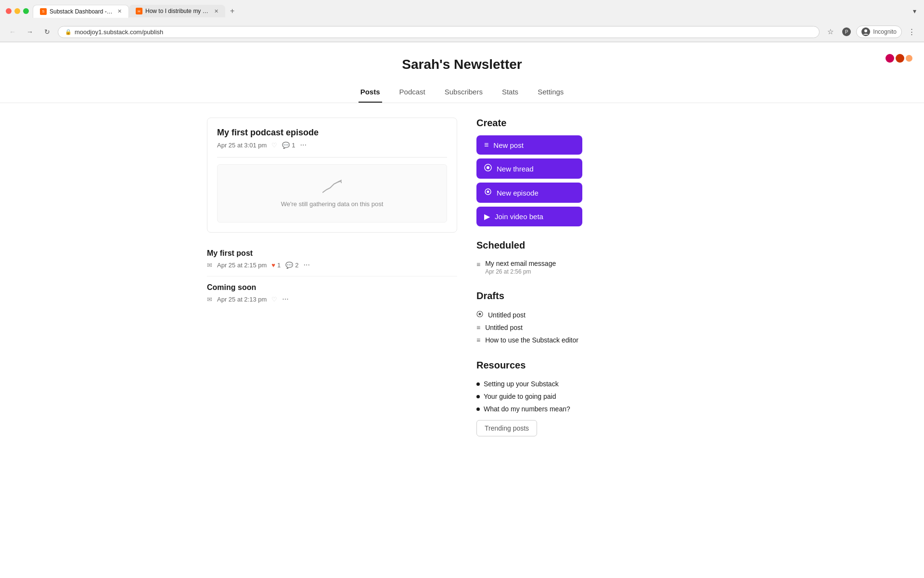 The width and height of the screenshot is (924, 578). What do you see at coordinates (289, 145) in the screenshot?
I see `post-comments-1: 💬 1` at bounding box center [289, 145].